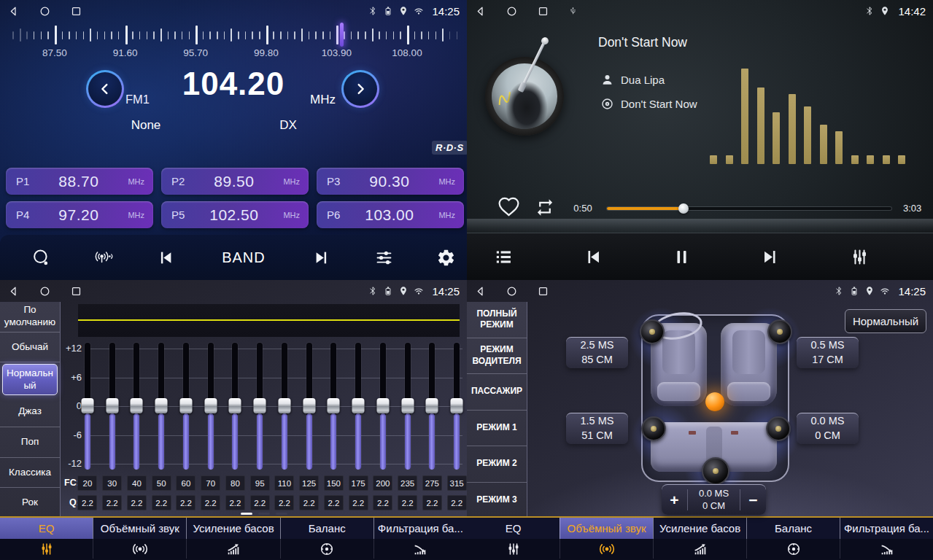 This screenshot has height=560, width=933. What do you see at coordinates (778, 429) in the screenshot?
I see `speaker-rear-right-icon` at bounding box center [778, 429].